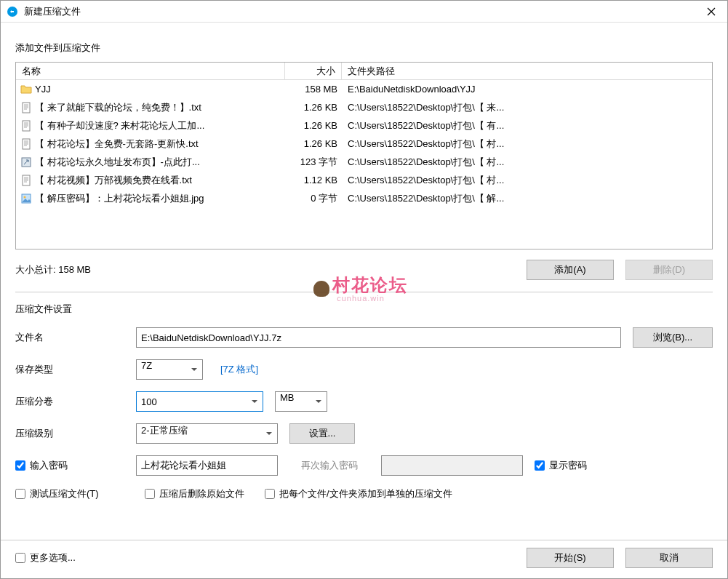 This screenshot has height=579, width=728. What do you see at coordinates (118, 162) in the screenshot?
I see `file-name: 【 村花论坛永久地址发布页】-点此打...` at bounding box center [118, 162].